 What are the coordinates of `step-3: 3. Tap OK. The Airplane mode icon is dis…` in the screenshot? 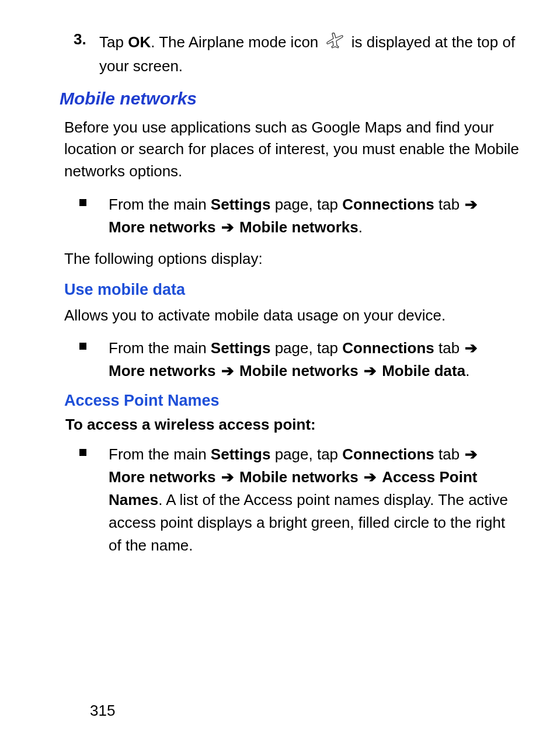 It's located at (298, 54).